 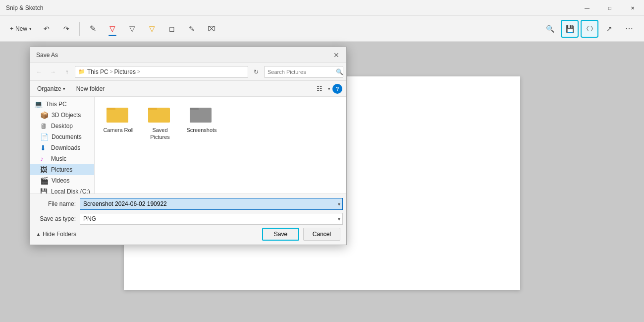 I want to click on screenshots-label: Screenshots, so click(x=201, y=130).